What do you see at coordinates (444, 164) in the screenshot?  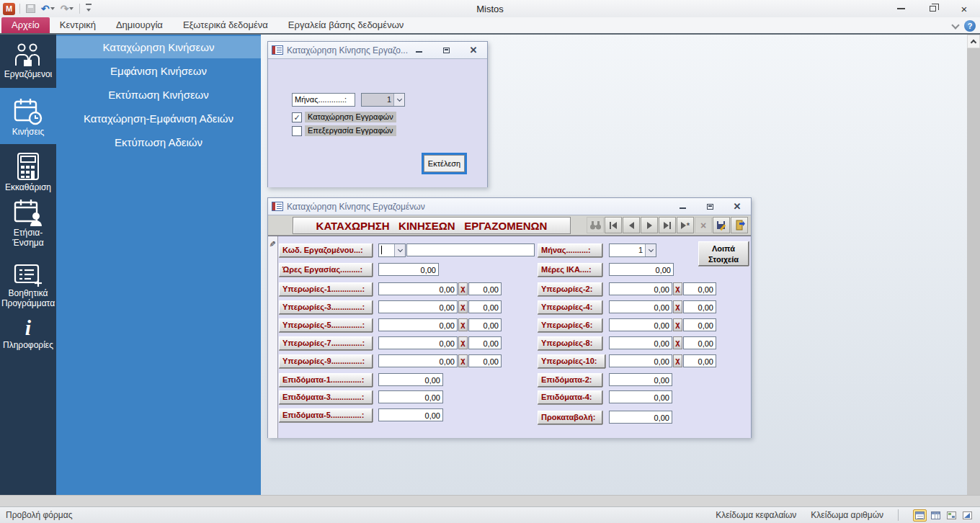 I see `execute-button: Εκτέλεση` at bounding box center [444, 164].